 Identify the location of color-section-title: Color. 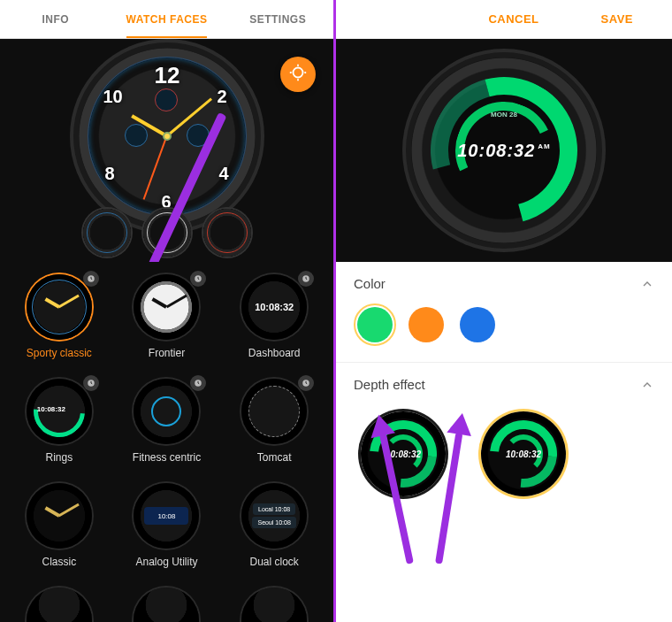
(370, 283).